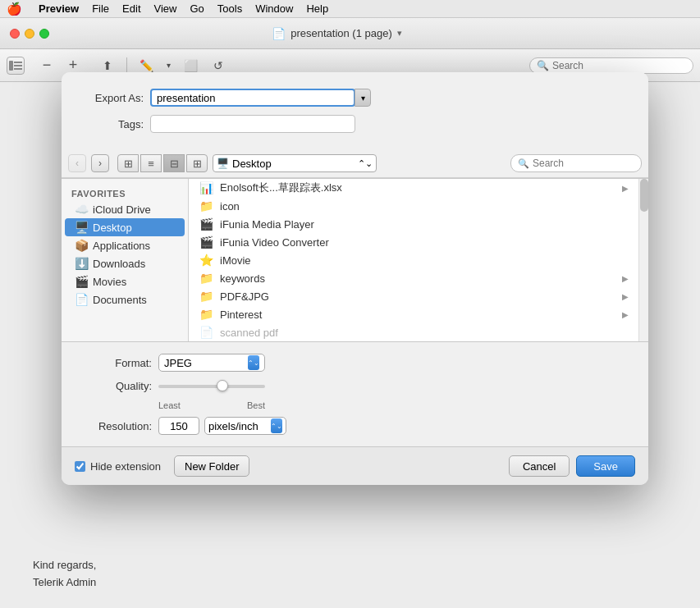 The image size is (700, 608). Describe the element at coordinates (125, 227) in the screenshot. I see `sidebar-item-desktop: 🖥️ Desktop` at that location.